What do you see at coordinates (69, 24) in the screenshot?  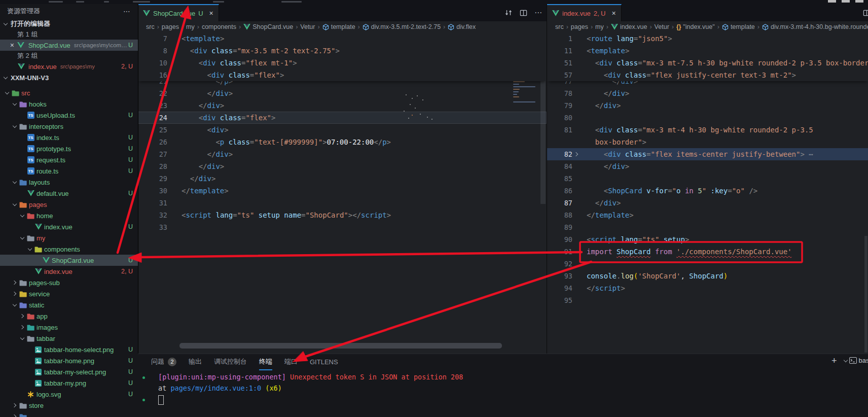 I see `open-editors-section: 打开的编辑器` at bounding box center [69, 24].